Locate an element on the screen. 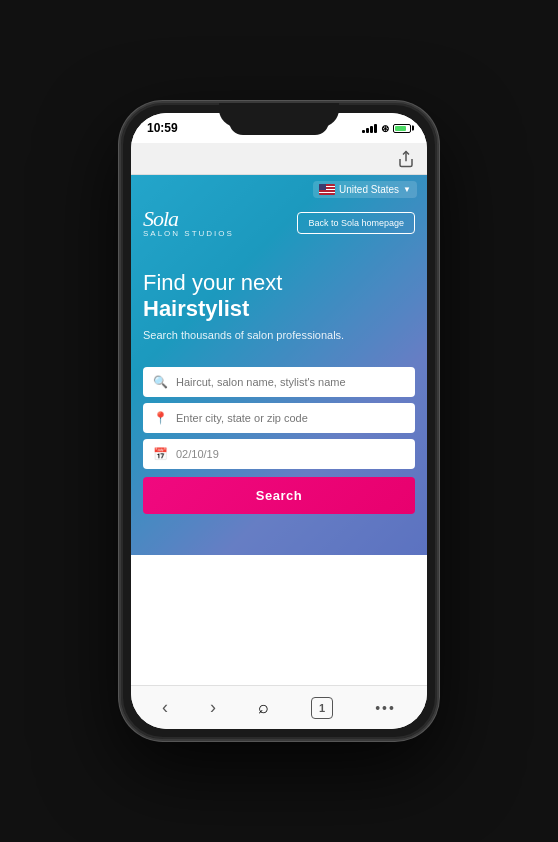 Image resolution: width=558 pixels, height=842 pixels. flag-icon is located at coordinates (327, 190).